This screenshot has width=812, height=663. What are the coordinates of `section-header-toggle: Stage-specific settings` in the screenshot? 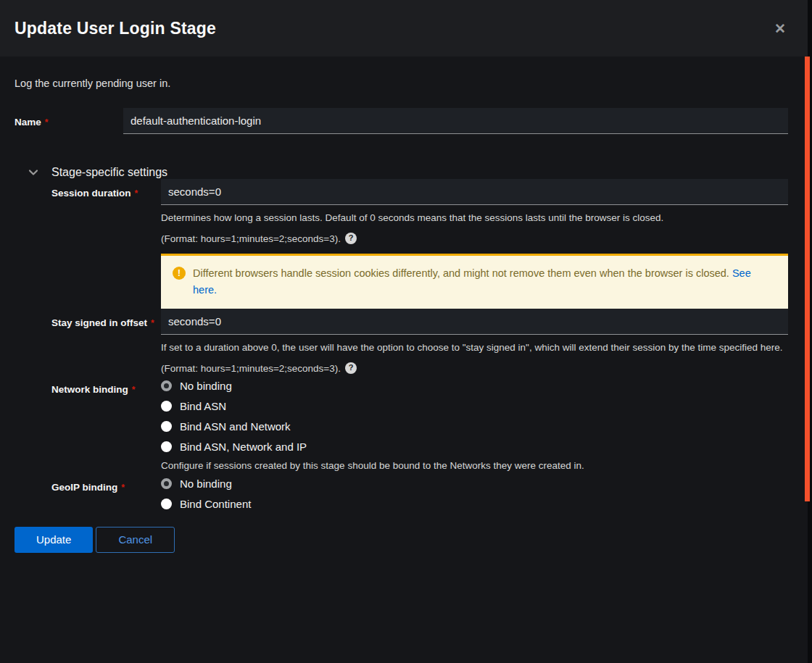 It's located at (402, 172).